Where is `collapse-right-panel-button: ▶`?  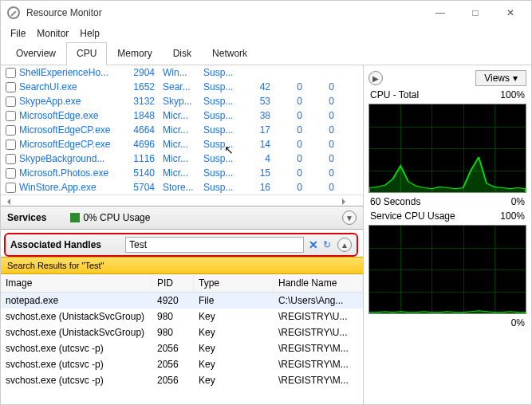
collapse-right-panel-button: ▶ is located at coordinates (376, 78).